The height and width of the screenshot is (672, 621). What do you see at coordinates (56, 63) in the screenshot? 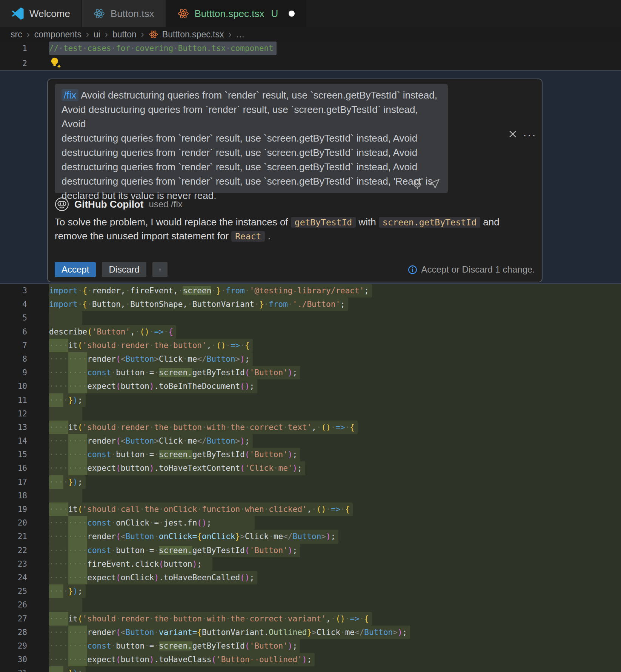
I see `lightbulb-sparkle-icon` at bounding box center [56, 63].